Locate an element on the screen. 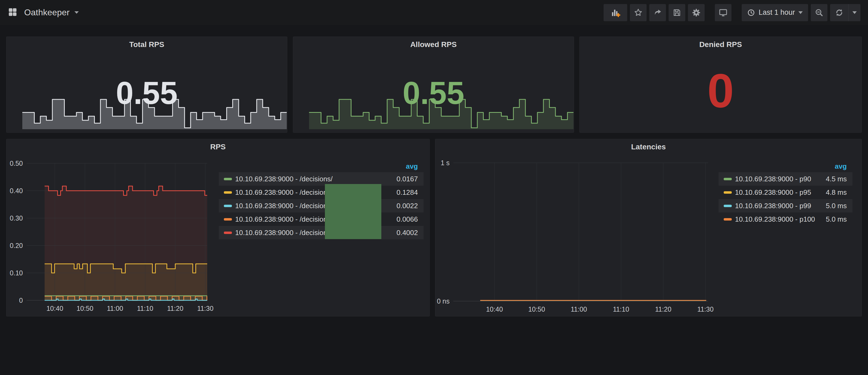 The image size is (868, 375). legend-series-value: 0.0022 is located at coordinates (410, 206).